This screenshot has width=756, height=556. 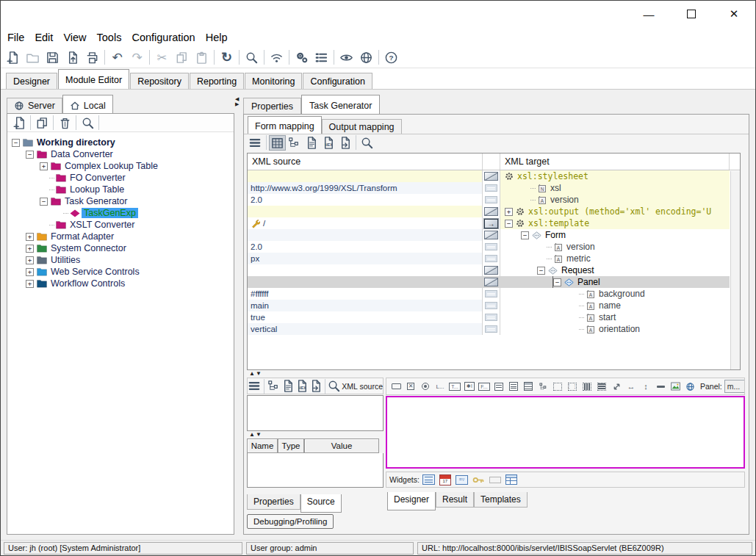 What do you see at coordinates (93, 57) in the screenshot?
I see `print-icon` at bounding box center [93, 57].